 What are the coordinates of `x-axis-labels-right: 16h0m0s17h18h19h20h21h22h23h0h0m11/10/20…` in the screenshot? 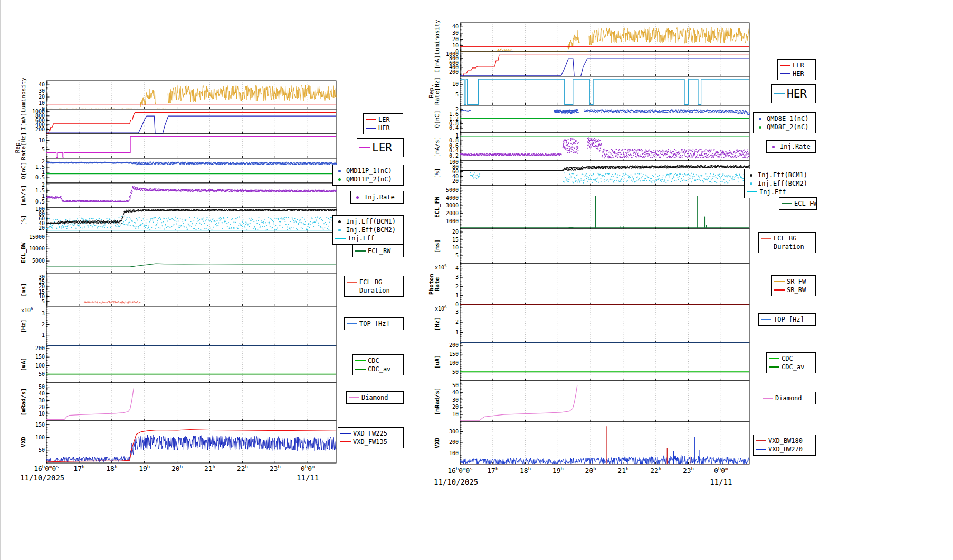 It's located at (583, 476).